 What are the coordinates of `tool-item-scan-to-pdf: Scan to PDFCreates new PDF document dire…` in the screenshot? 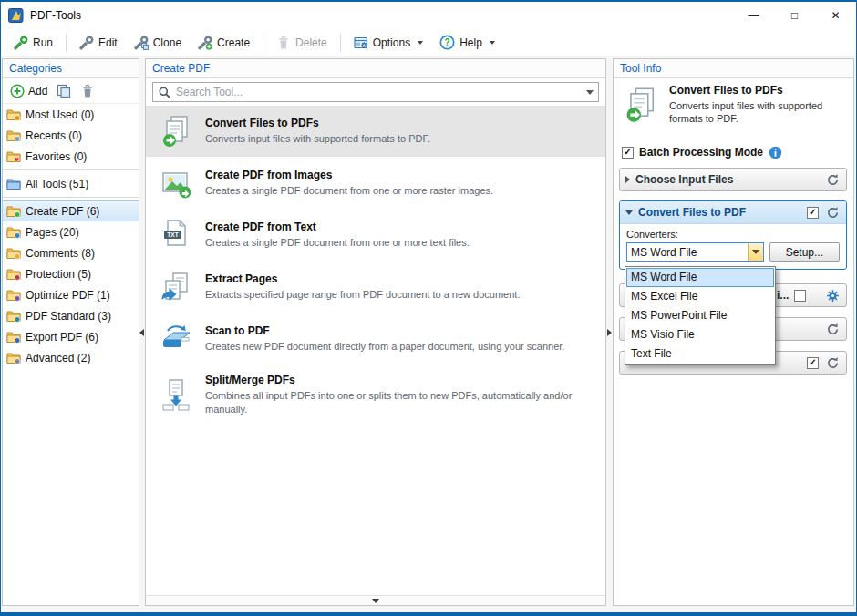 It's located at (376, 339).